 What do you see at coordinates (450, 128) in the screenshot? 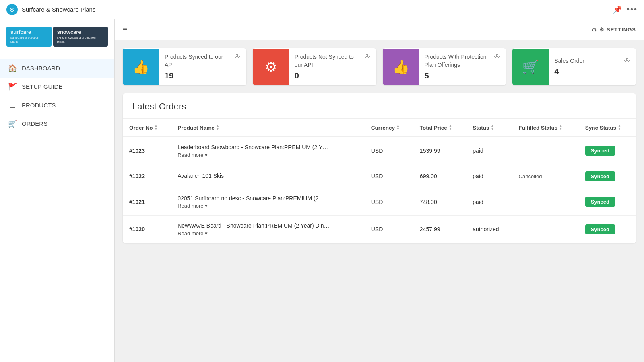
I see `sort-icon-price: ▲▼` at bounding box center [450, 128].